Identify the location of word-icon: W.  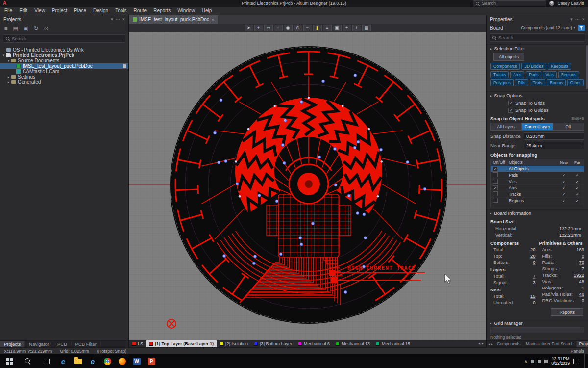
(137, 361).